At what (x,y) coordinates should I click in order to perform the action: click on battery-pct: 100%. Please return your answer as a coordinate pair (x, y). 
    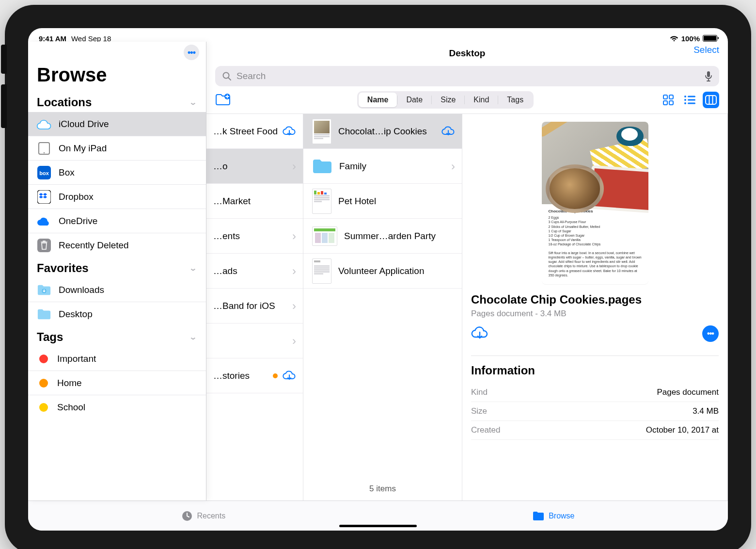
    Looking at the image, I should click on (691, 39).